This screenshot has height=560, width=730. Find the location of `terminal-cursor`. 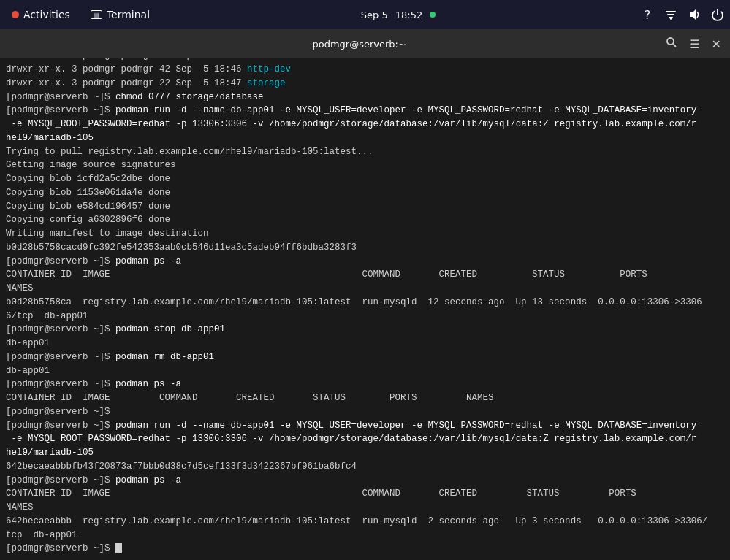

terminal-cursor is located at coordinates (118, 548).